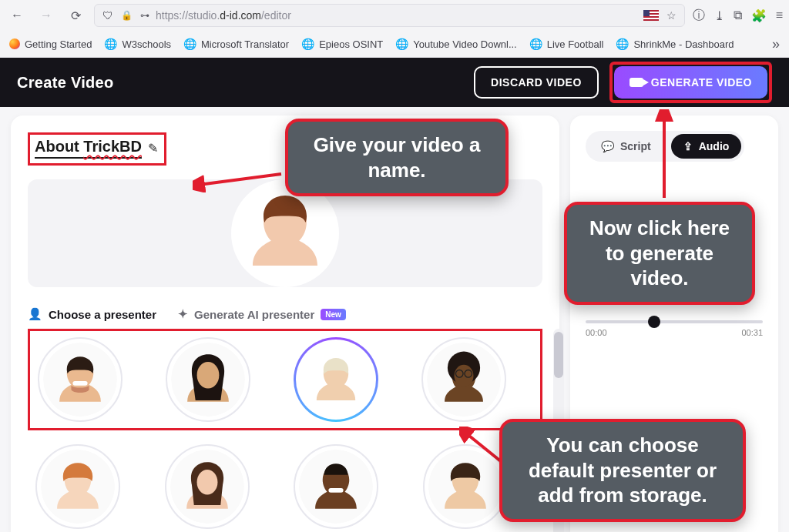 The width and height of the screenshot is (789, 532). What do you see at coordinates (752, 333) in the screenshot?
I see `time-end: 00:31` at bounding box center [752, 333].